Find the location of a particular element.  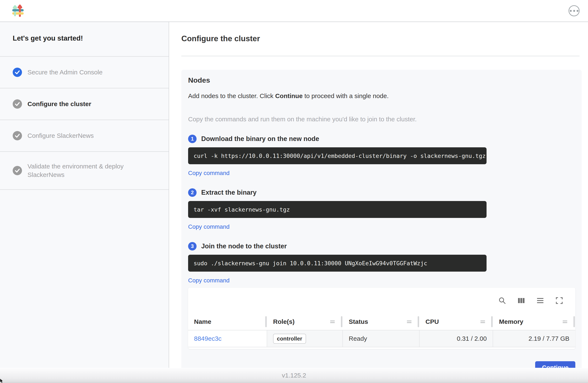

step-number-badge: 3 is located at coordinates (192, 246).